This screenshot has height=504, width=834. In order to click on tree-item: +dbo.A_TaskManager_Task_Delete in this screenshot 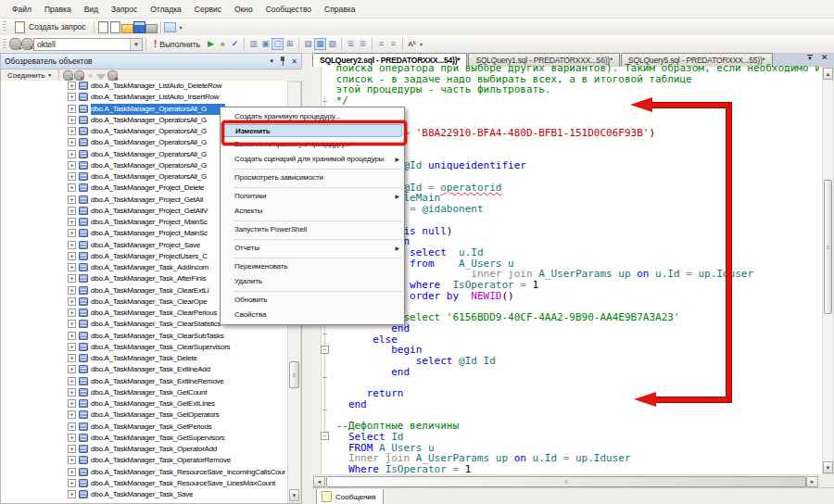, I will do `click(144, 359)`.